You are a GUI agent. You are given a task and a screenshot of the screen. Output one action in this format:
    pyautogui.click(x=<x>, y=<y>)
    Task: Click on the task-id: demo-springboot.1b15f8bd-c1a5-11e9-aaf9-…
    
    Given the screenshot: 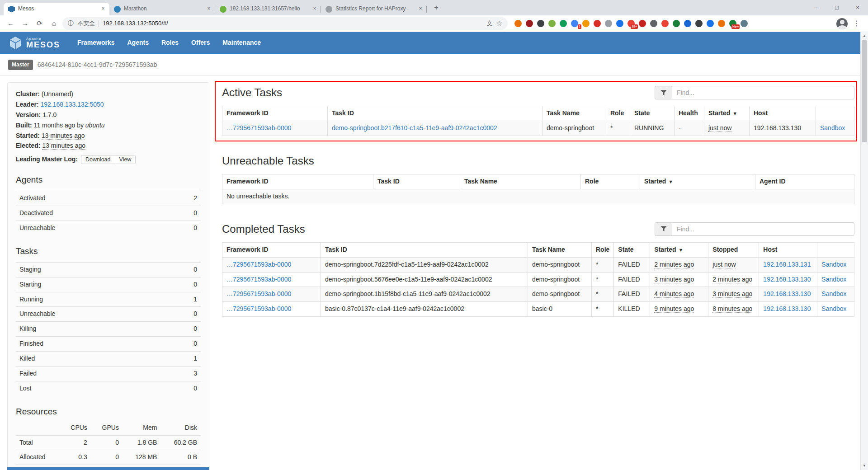 What is the action you would take?
    pyautogui.click(x=425, y=295)
    